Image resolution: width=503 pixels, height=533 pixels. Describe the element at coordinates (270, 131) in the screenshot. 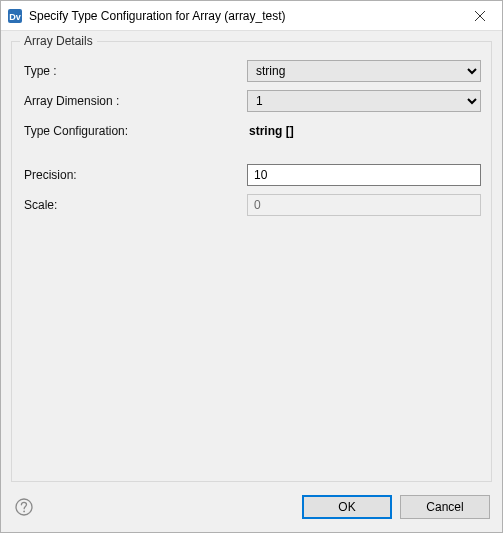

I see `type-configuration-value: string []` at that location.